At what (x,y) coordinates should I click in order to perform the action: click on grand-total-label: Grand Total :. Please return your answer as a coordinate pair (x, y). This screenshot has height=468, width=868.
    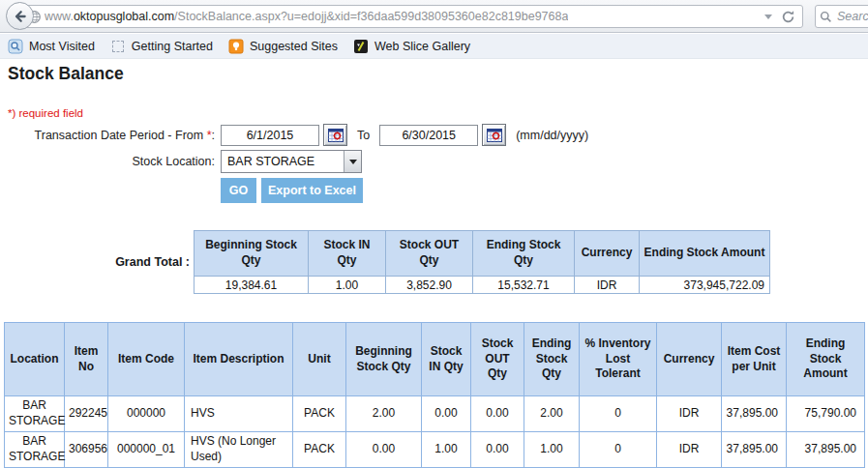
    Looking at the image, I should click on (95, 262).